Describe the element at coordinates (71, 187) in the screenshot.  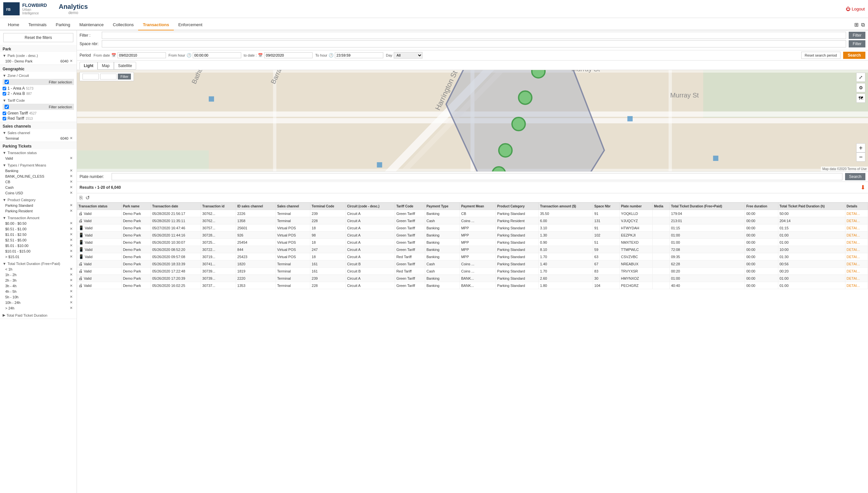
I see `cash-remove-icon: ✕` at that location.